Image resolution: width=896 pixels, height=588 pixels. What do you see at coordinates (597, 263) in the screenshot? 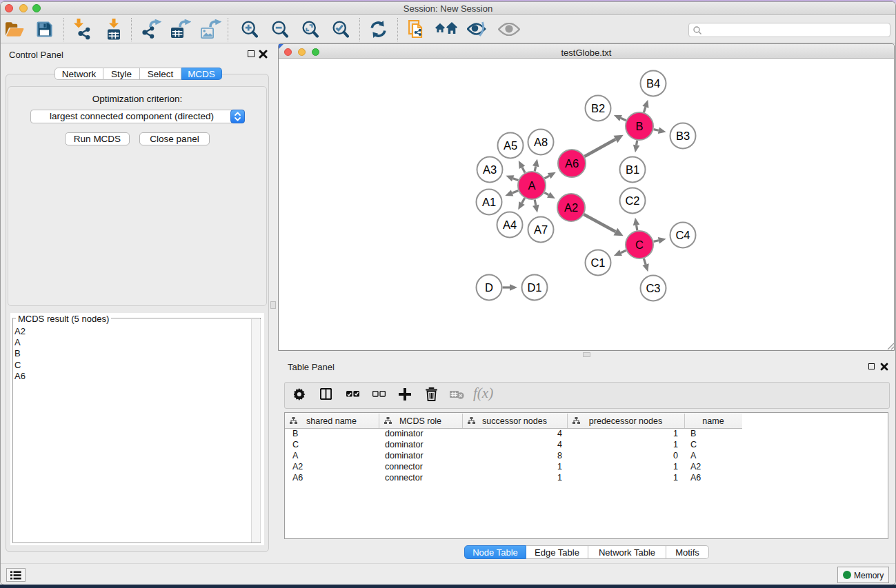
I see `svg-text: C1` at bounding box center [597, 263].